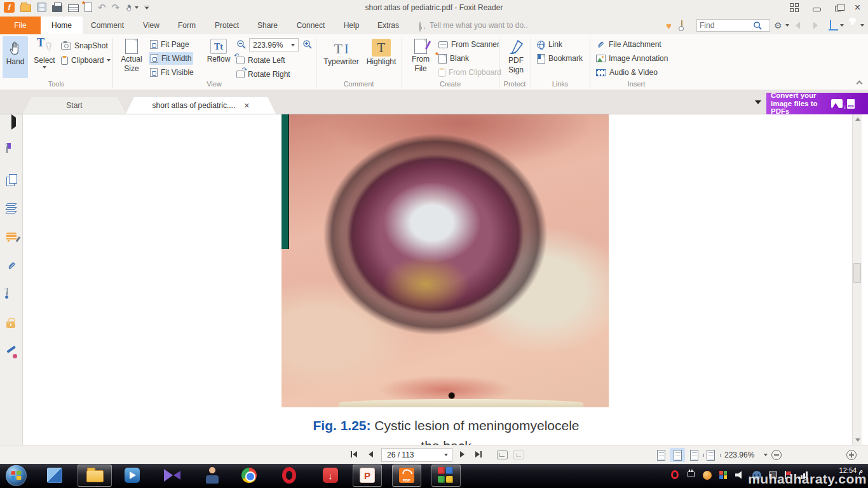 This screenshot has width=868, height=488. Describe the element at coordinates (12, 353) in the screenshot. I see `sign-panel-icon` at that location.